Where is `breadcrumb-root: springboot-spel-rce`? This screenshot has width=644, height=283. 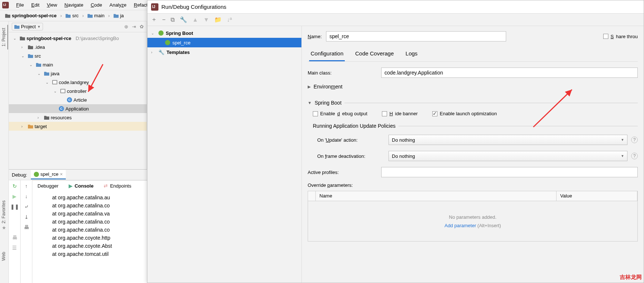 breadcrumb-root: springboot-spel-rce is located at coordinates (31, 15).